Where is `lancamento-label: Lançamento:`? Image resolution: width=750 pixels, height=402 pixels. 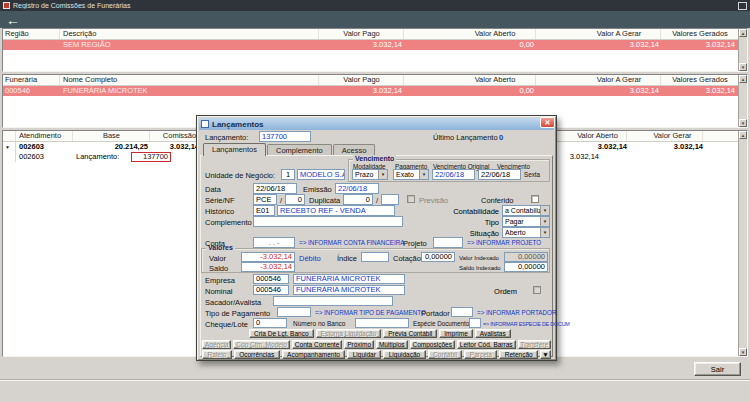 lancamento-label: Lançamento: is located at coordinates (226, 138).